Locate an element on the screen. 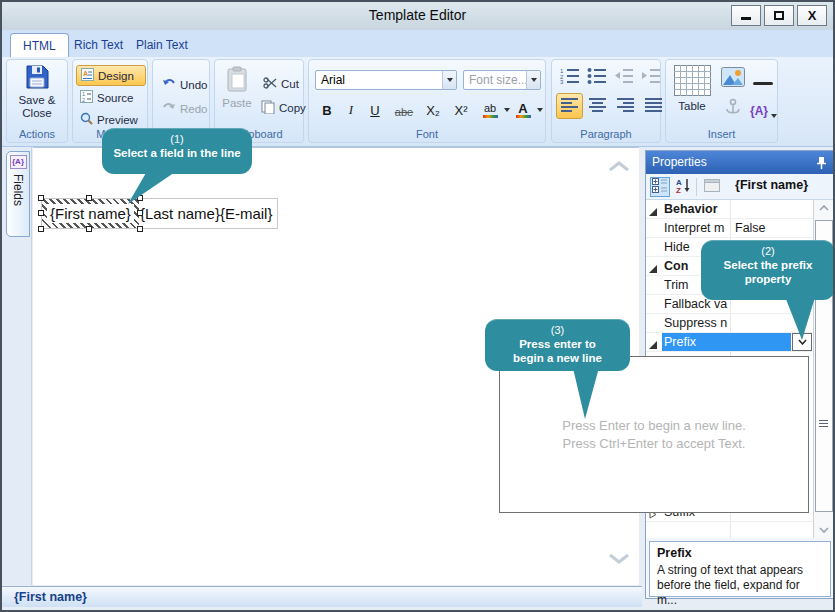 The height and width of the screenshot is (612, 835). undo-button: Undo is located at coordinates (185, 84).